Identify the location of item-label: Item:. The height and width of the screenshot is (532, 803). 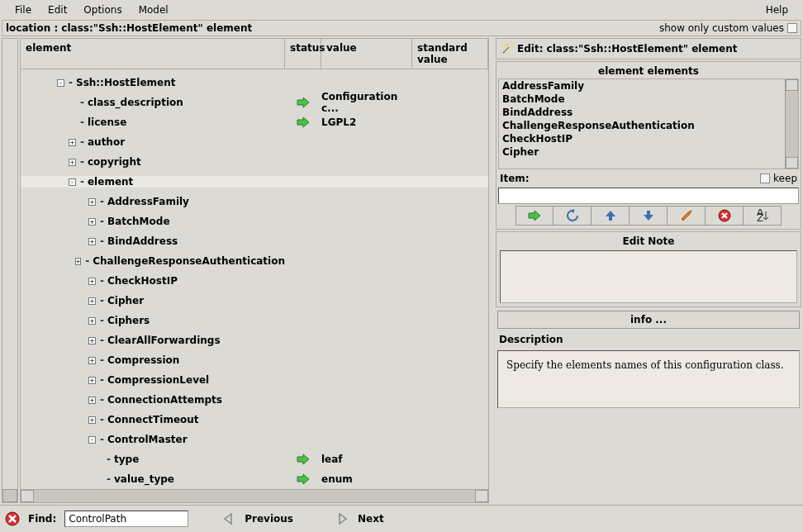
(515, 178).